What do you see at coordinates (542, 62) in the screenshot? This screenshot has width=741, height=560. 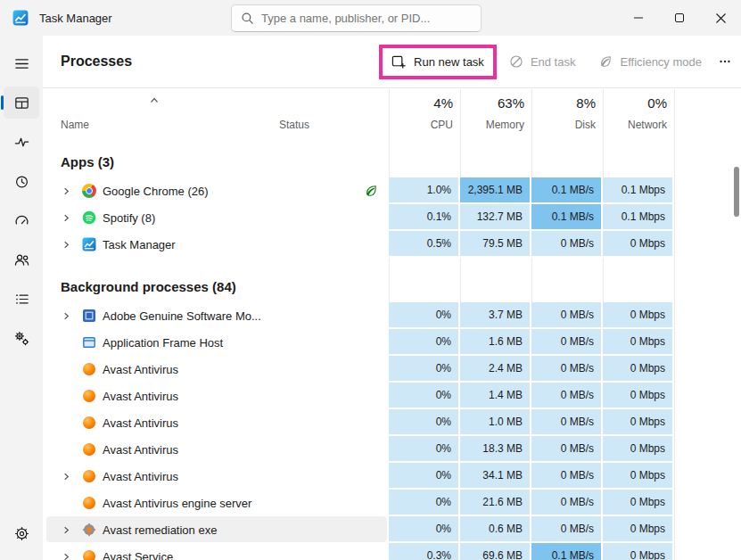 I see `end-task-button: End task` at bounding box center [542, 62].